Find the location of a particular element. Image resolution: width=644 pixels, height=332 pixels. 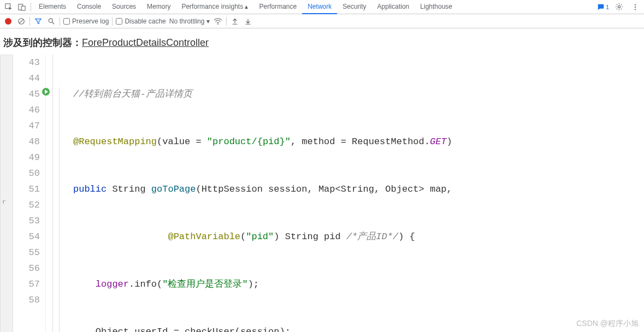

tab-lighthouse: Lighthouse is located at coordinates (436, 7).